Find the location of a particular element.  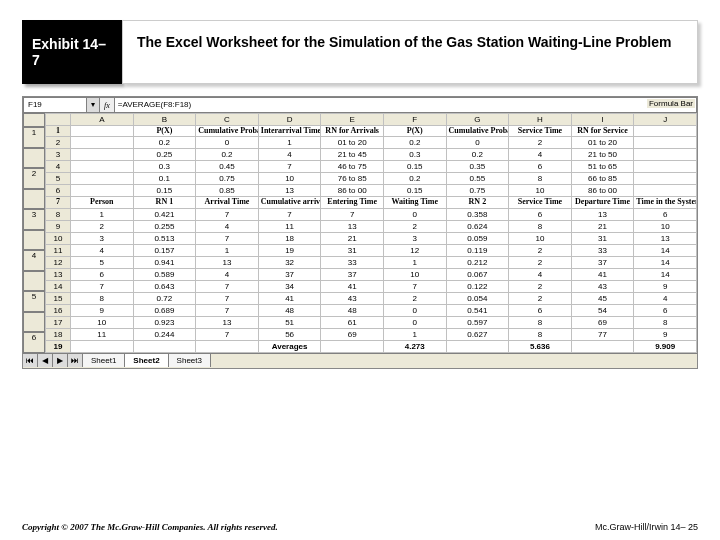

outline-number: 2 is located at coordinates (34, 178).